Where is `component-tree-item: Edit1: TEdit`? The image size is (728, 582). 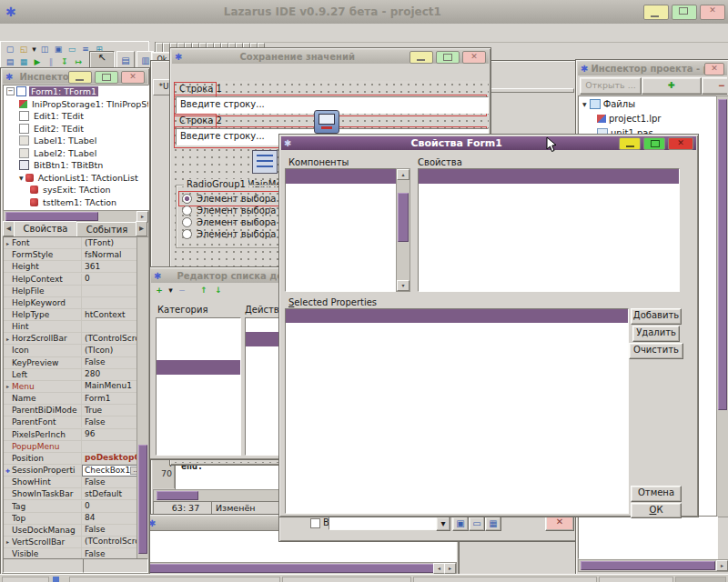 component-tree-item: Edit1: TEdit is located at coordinates (76, 116).